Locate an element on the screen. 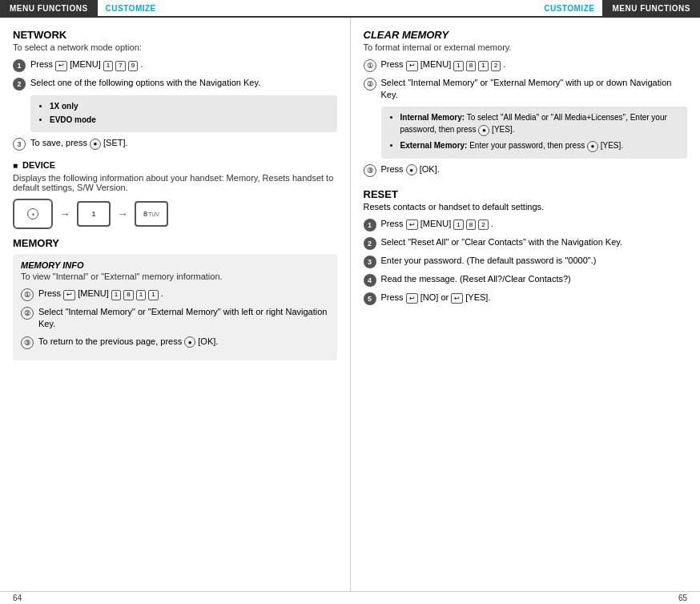 This screenshot has width=700, height=604. clear-step-1: ① Press ↩ [MENU] 1 8 1 2 . is located at coordinates (525, 66).